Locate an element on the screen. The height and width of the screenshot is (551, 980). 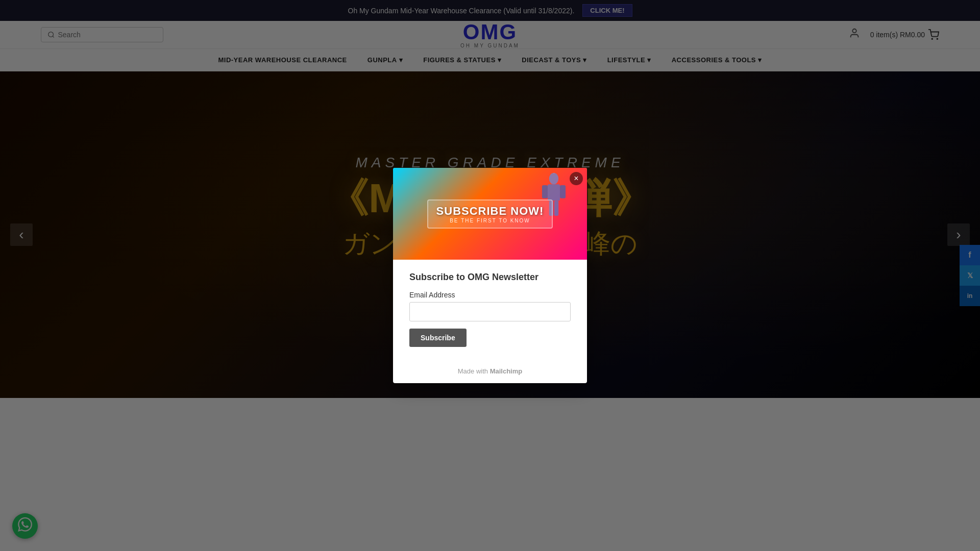
subscribe-modal: × SUBSCRIBE NOW! BE THE FIRST TO KNOW is located at coordinates (490, 276).